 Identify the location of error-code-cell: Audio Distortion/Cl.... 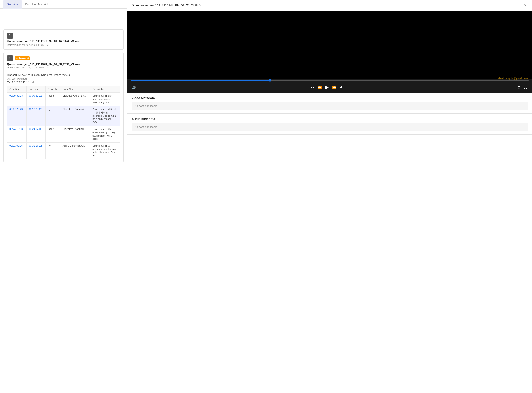
(75, 151).